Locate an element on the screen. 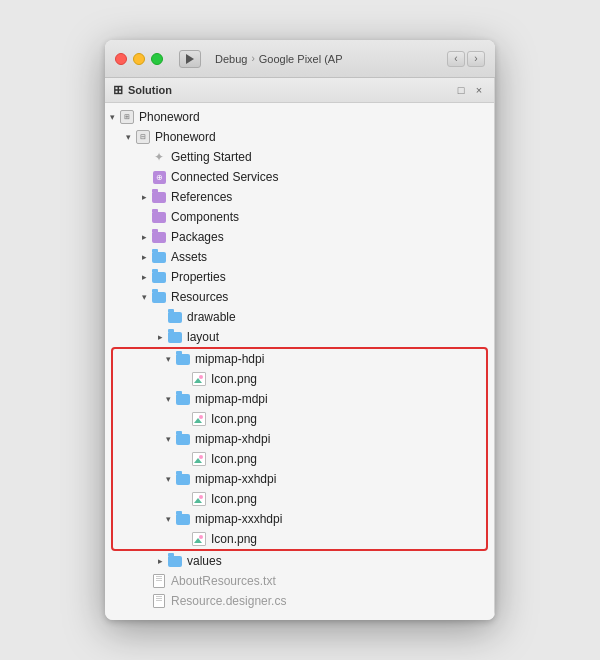 The image size is (600, 660). drawable-folder-icon is located at coordinates (175, 318).